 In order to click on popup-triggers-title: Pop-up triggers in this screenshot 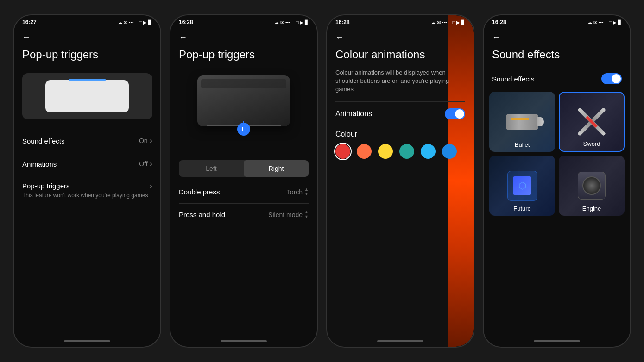, I will do `click(85, 186)`.